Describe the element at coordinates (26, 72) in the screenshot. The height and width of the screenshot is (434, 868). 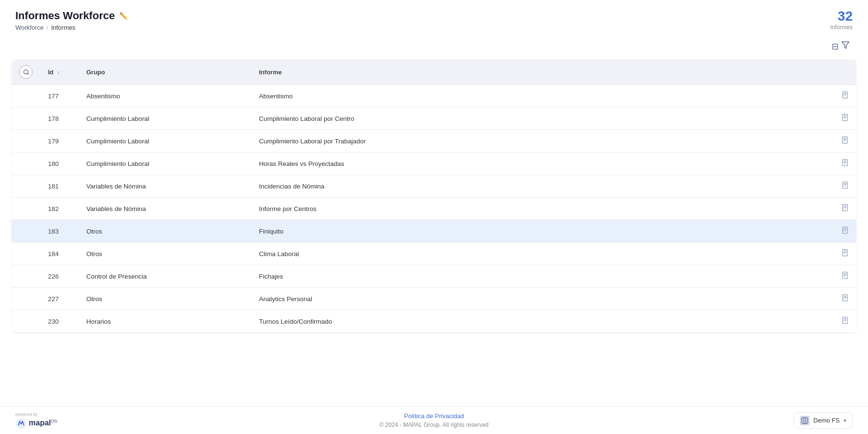
I see `search-button` at that location.